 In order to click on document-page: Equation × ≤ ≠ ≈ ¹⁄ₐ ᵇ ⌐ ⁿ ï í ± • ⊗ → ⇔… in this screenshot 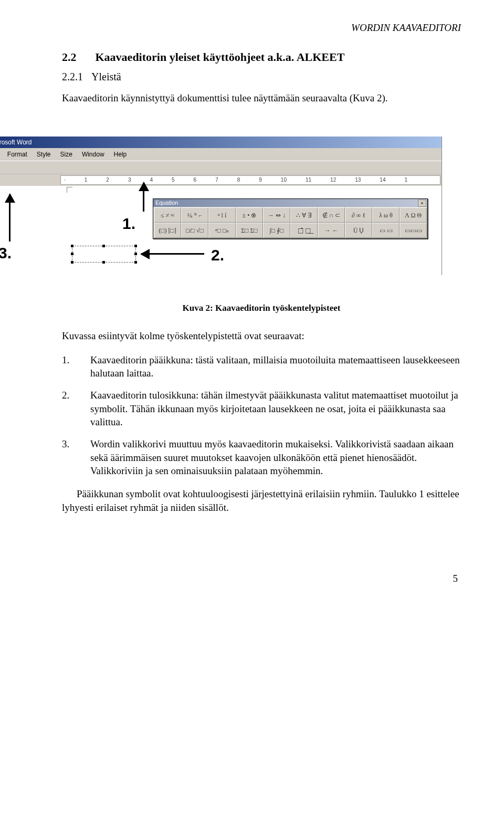, I will do `click(220, 230)`.